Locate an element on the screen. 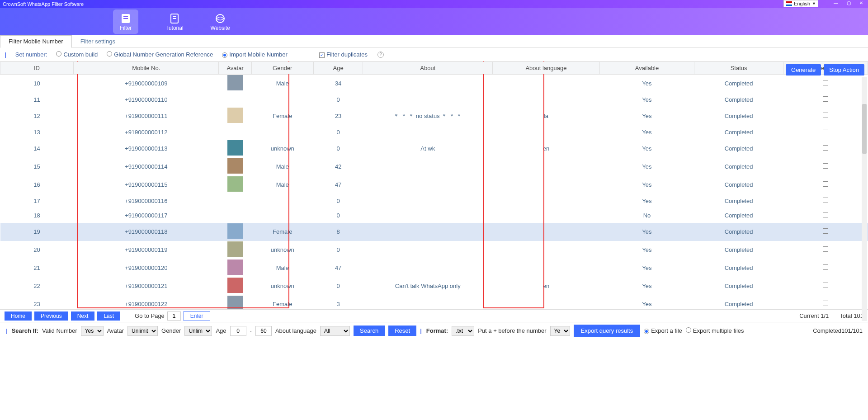  table-row: 11+9190000001100YesCompleted is located at coordinates (434, 100).